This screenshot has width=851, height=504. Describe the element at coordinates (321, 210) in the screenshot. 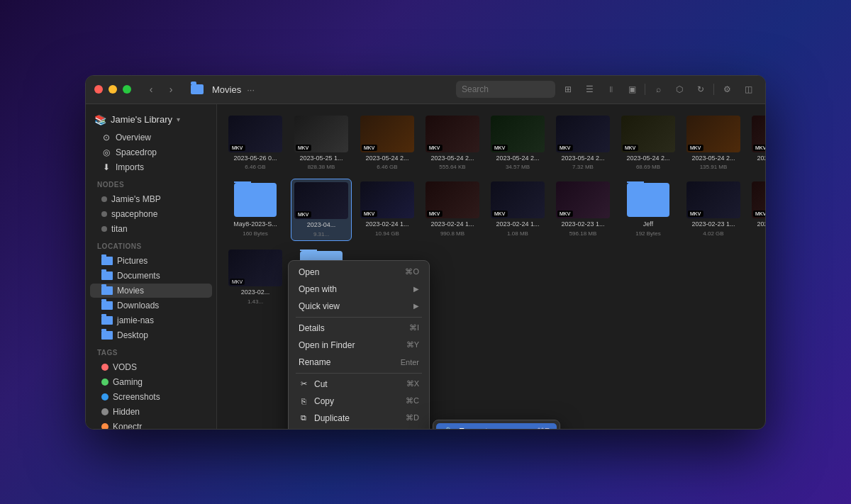

I see `file-item-selected: MKV 2023-04... 9.31...` at that location.